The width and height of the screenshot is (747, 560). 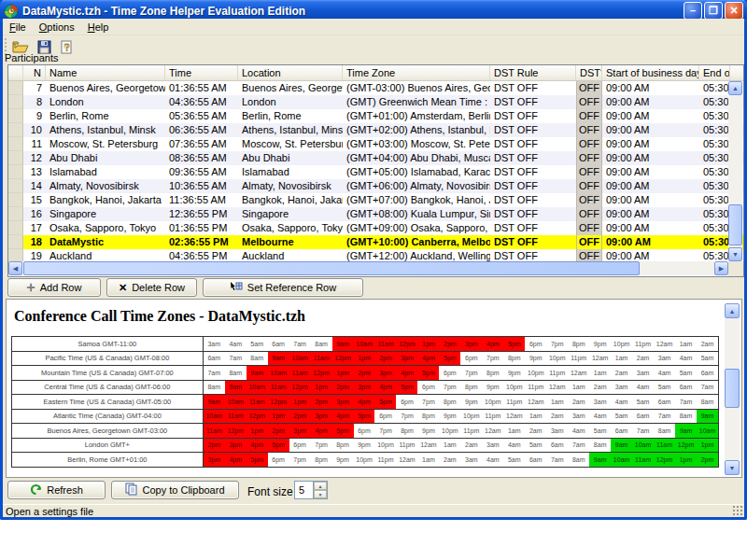 I want to click on delete-row-button: ✕ Delete Row, so click(x=151, y=287).